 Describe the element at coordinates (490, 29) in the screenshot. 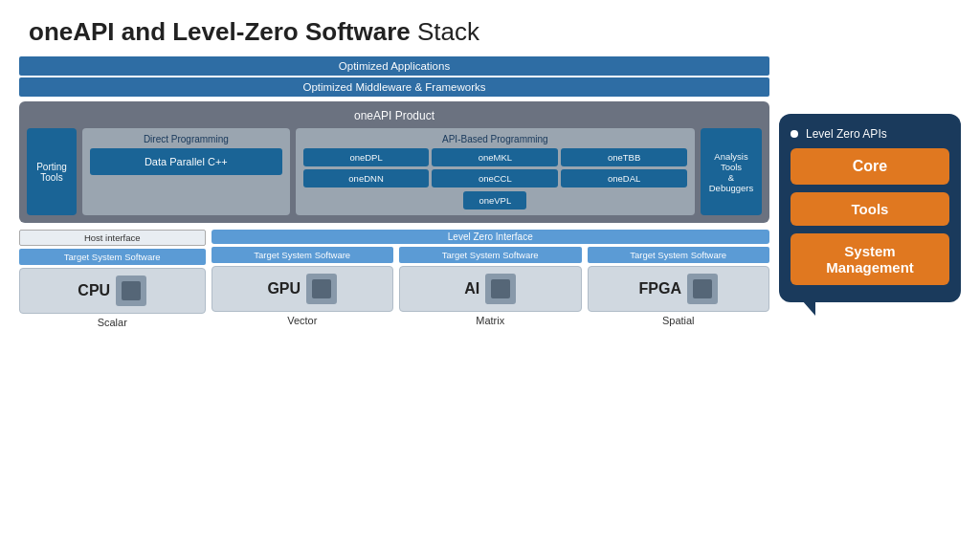

I see `page-title: oneAPI and Level-Zero Software Stack` at that location.